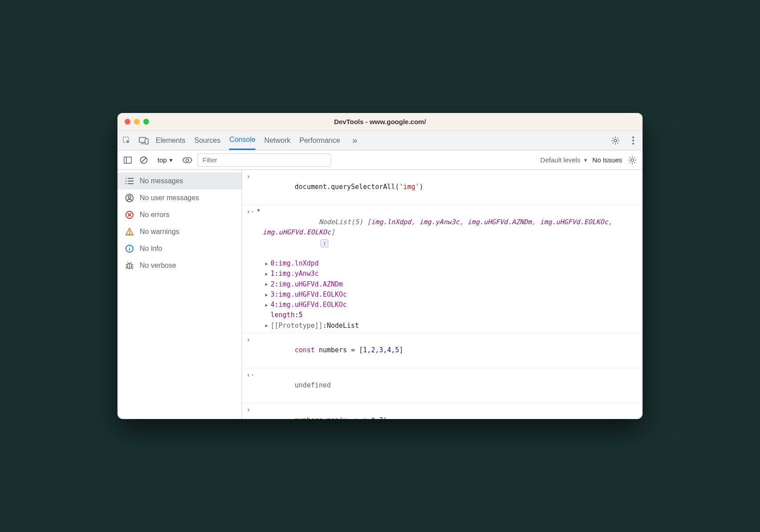 The height and width of the screenshot is (532, 760). I want to click on console-toolbar: top ▼ Default levels ▼ No Issues, so click(380, 160).